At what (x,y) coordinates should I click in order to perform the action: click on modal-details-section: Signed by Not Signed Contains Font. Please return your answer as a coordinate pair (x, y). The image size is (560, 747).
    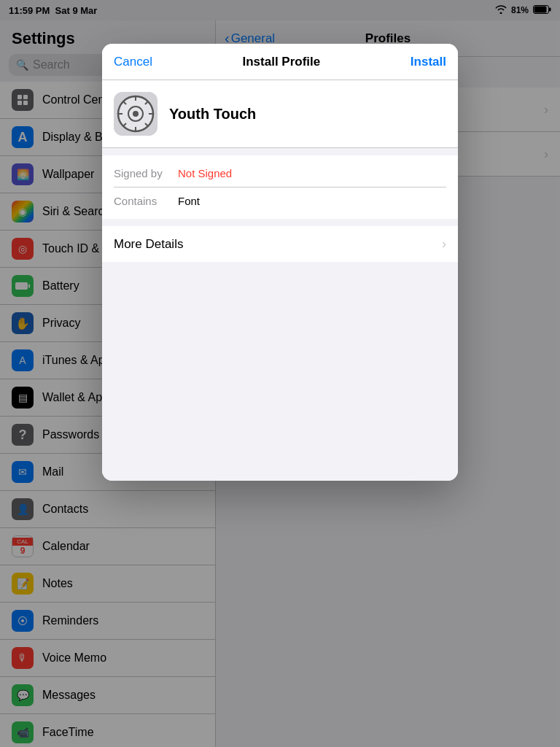
    Looking at the image, I should click on (280, 187).